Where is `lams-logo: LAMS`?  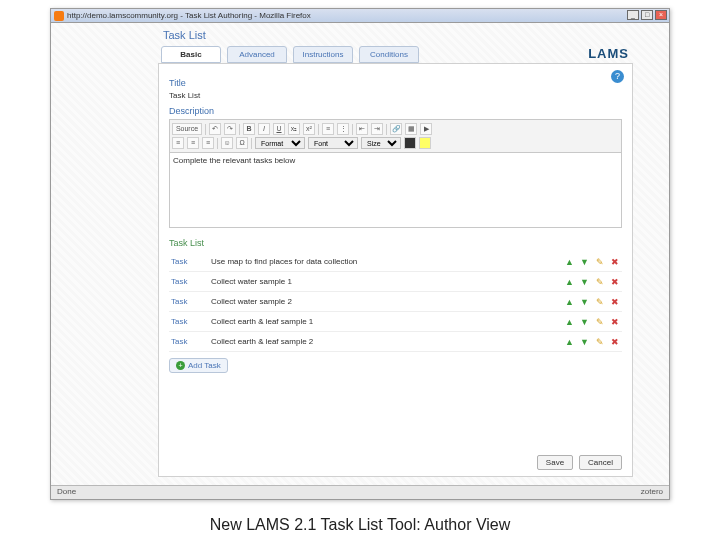
lams-logo: LAMS is located at coordinates (608, 54).